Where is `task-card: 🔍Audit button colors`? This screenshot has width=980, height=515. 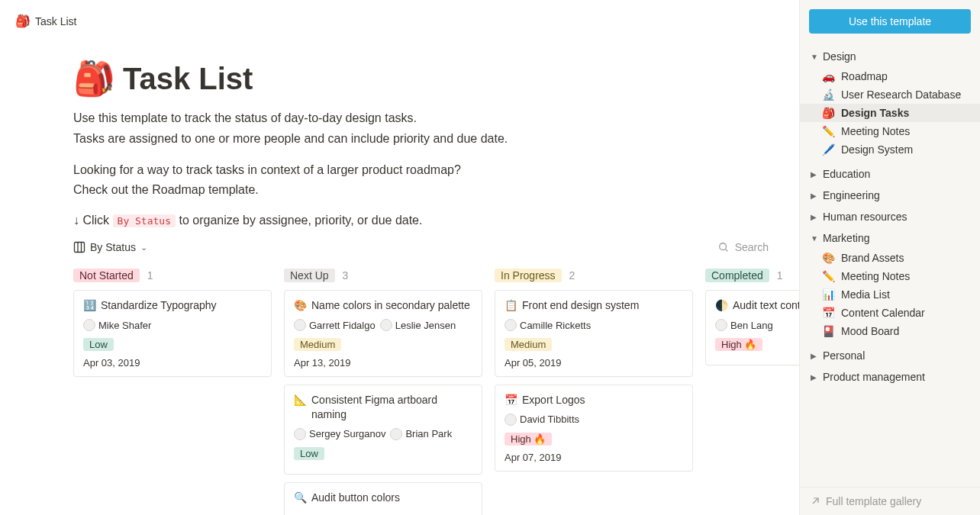
task-card: 🔍Audit button colors is located at coordinates (383, 499).